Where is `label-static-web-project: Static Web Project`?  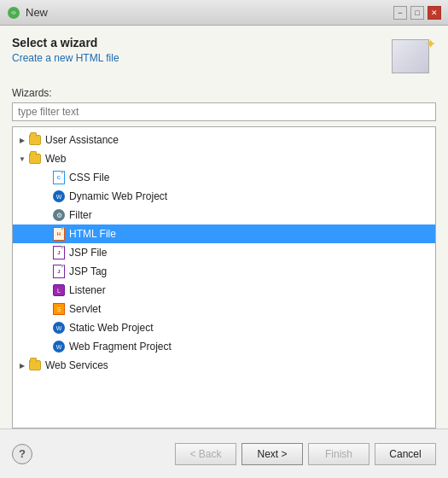 label-static-web-project: Static Web Project is located at coordinates (111, 328).